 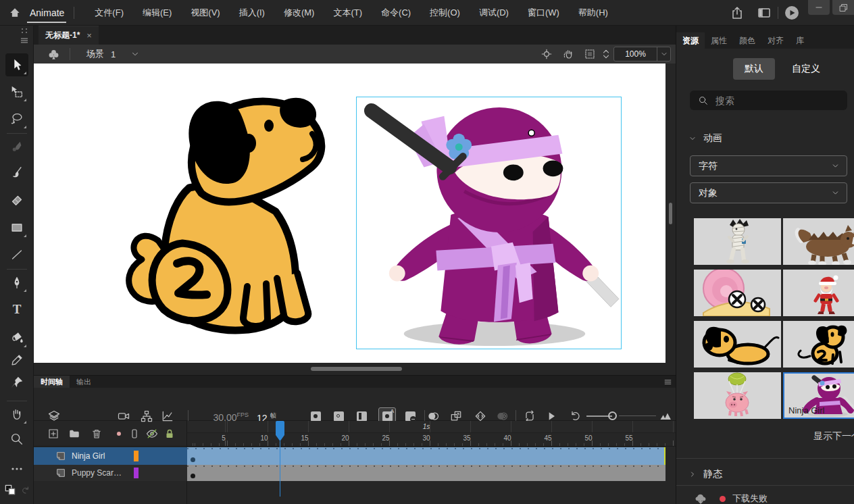 I want to click on menu-commands: 命令(C), so click(x=396, y=13).